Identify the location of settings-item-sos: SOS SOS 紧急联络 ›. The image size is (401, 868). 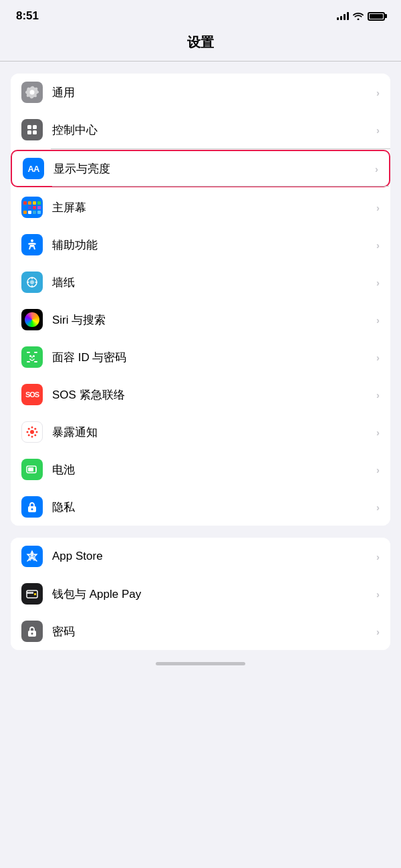
(200, 395).